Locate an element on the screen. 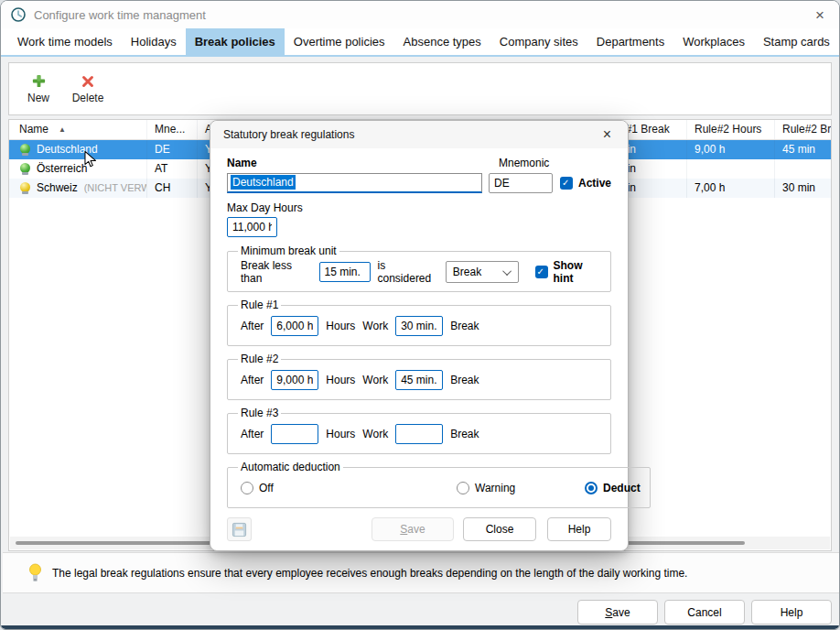 Image resolution: width=840 pixels, height=630 pixels. minimum-break-unit-legend: Minimum break unit is located at coordinates (289, 251).